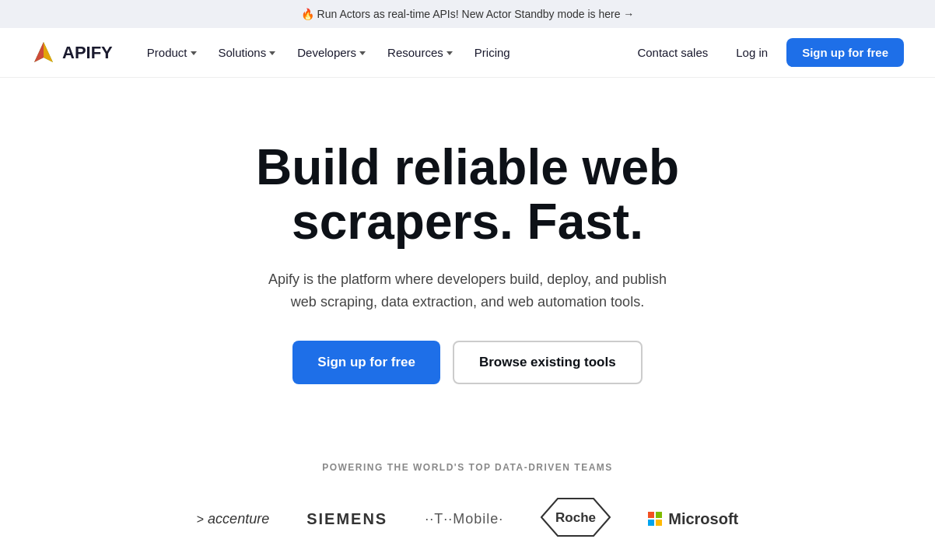 The height and width of the screenshot is (560, 935). I want to click on nav-product: Product, so click(172, 53).